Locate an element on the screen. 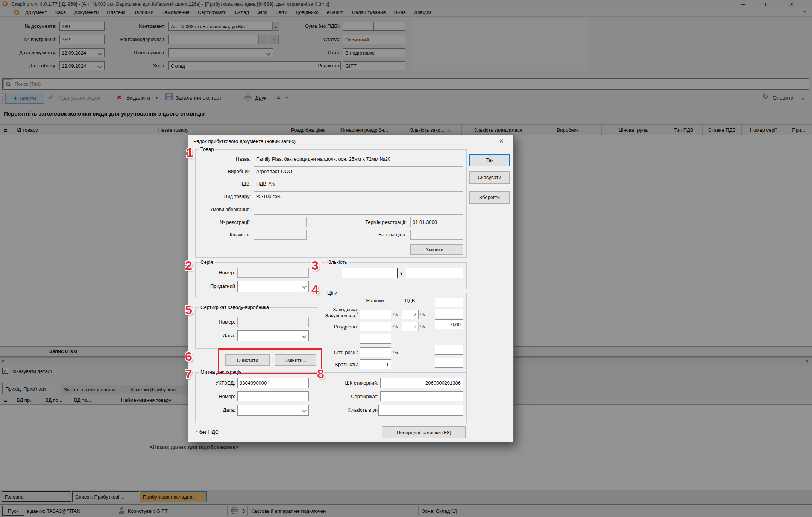  reg-term-field: 01.01.3000 is located at coordinates (437, 222).